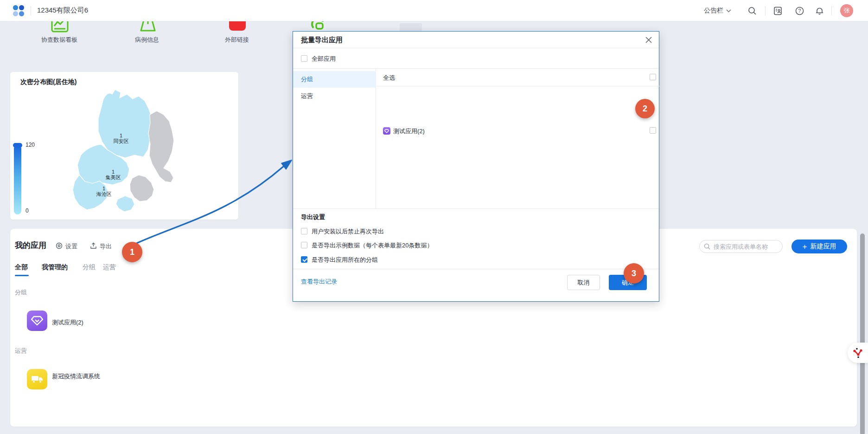 The width and height of the screenshot is (868, 434). Describe the element at coordinates (322, 40) in the screenshot. I see `modal-title: 批量导出应用` at that location.